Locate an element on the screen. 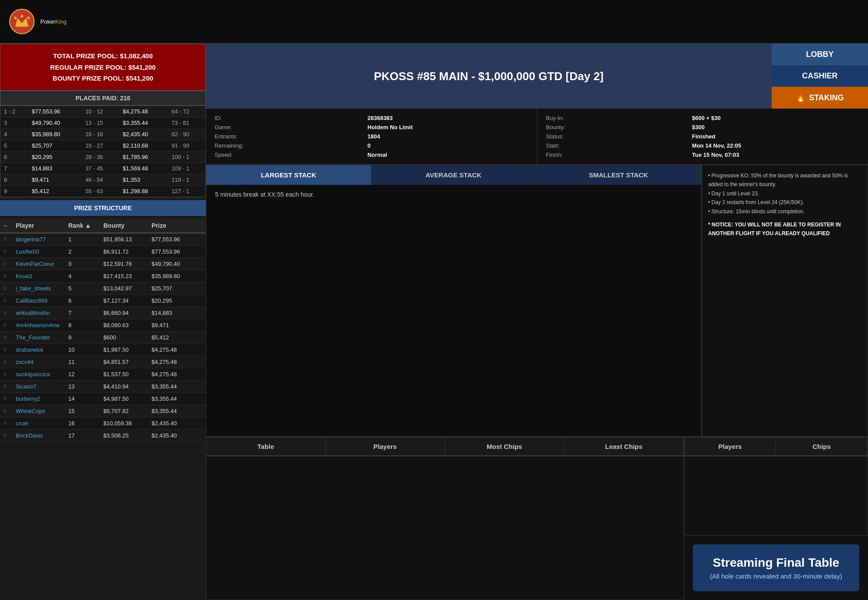 The width and height of the screenshot is (868, 600). player-row: ☆4m4nhasnon4me8$8,090.63$9,471 is located at coordinates (103, 325).